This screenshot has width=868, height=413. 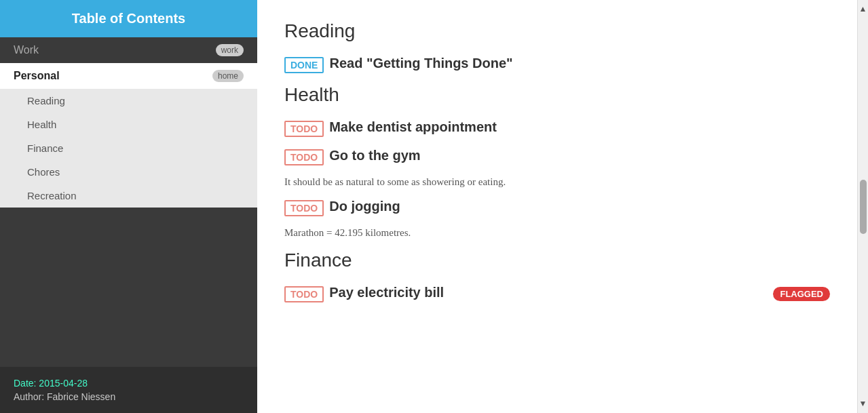 I want to click on sidebar-title: Table of Contents, so click(x=129, y=19).